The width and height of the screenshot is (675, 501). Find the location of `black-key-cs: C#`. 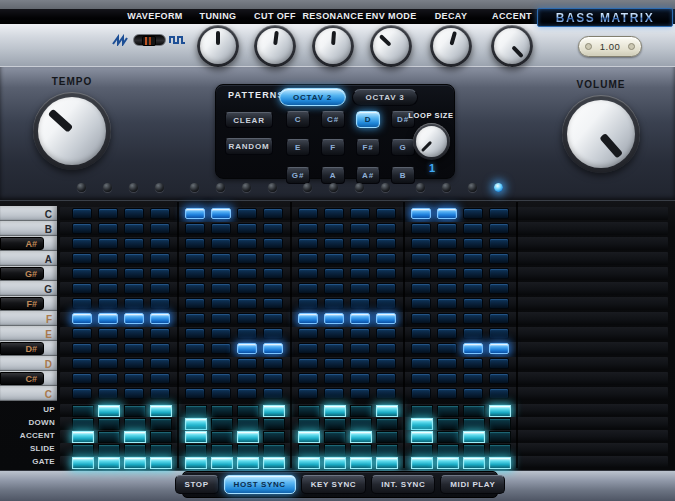

black-key-cs: C# is located at coordinates (22, 378).